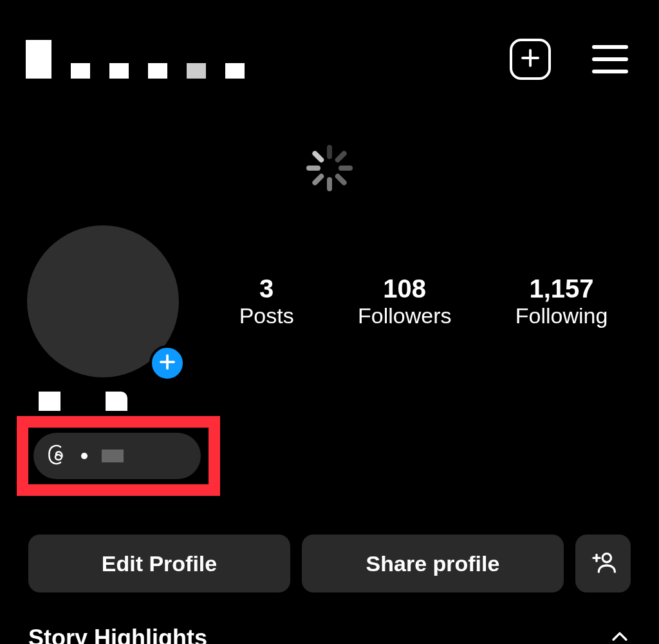  What do you see at coordinates (135, 59) in the screenshot?
I see `username-redacted` at bounding box center [135, 59].